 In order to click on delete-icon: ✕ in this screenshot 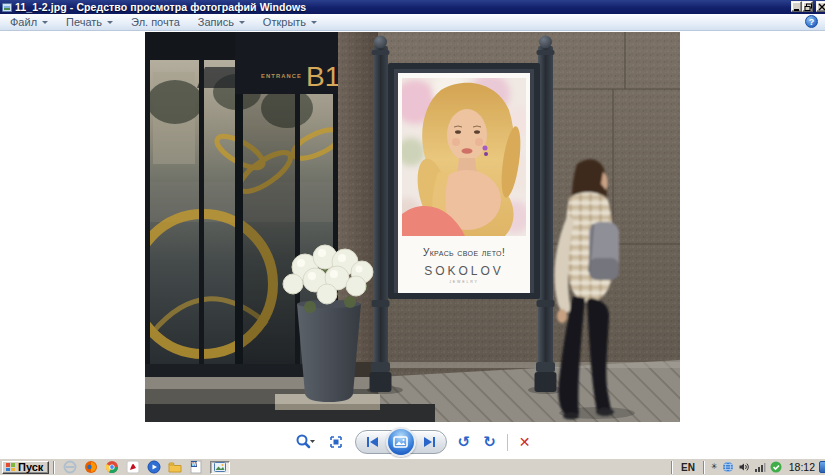, I will do `click(525, 442)`.